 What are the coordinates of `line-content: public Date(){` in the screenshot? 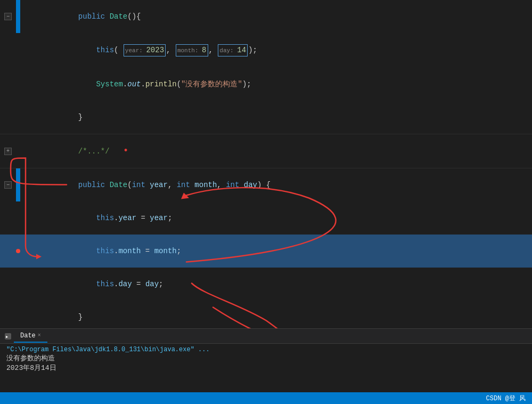 It's located at (276, 17).